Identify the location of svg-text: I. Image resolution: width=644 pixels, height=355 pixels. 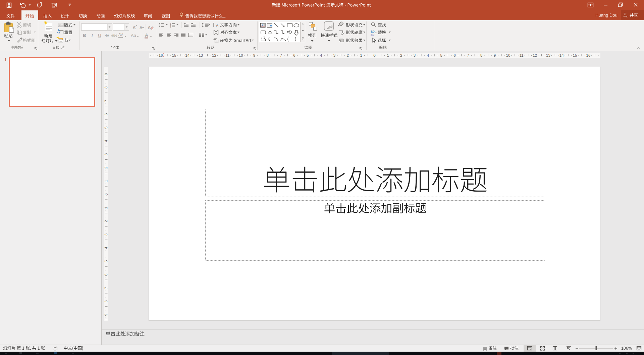
(93, 36).